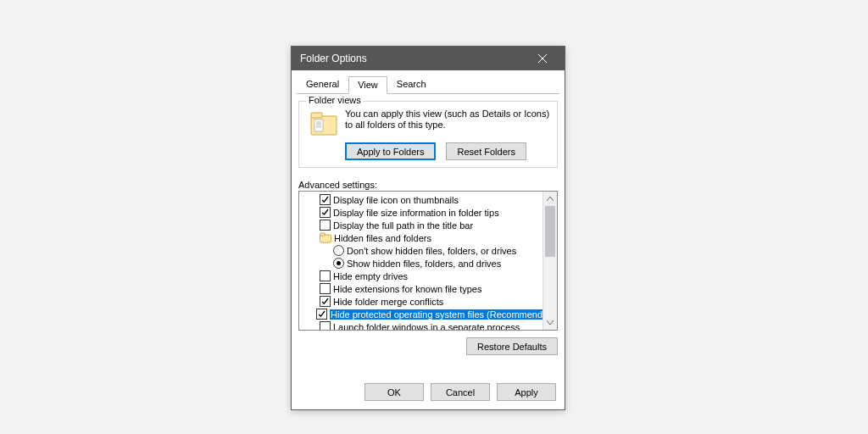 This screenshot has width=868, height=434. Describe the element at coordinates (335, 100) in the screenshot. I see `folder-views-legend: Folder views` at that location.